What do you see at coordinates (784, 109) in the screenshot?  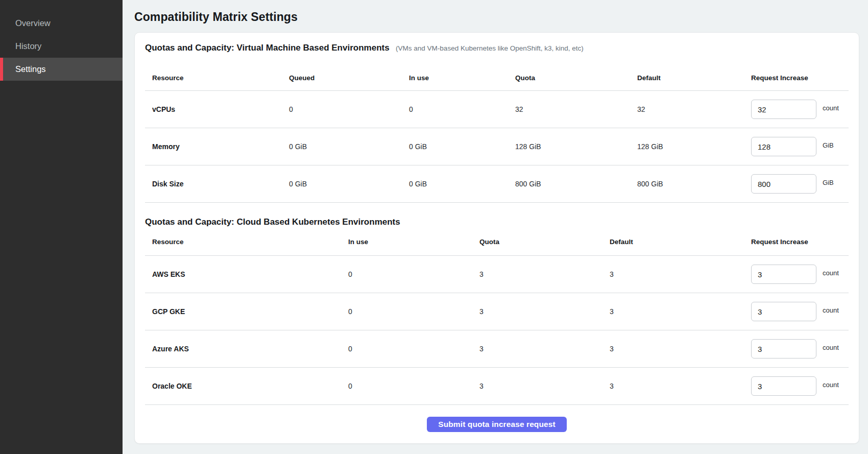 I see `vcpus-request-input` at bounding box center [784, 109].